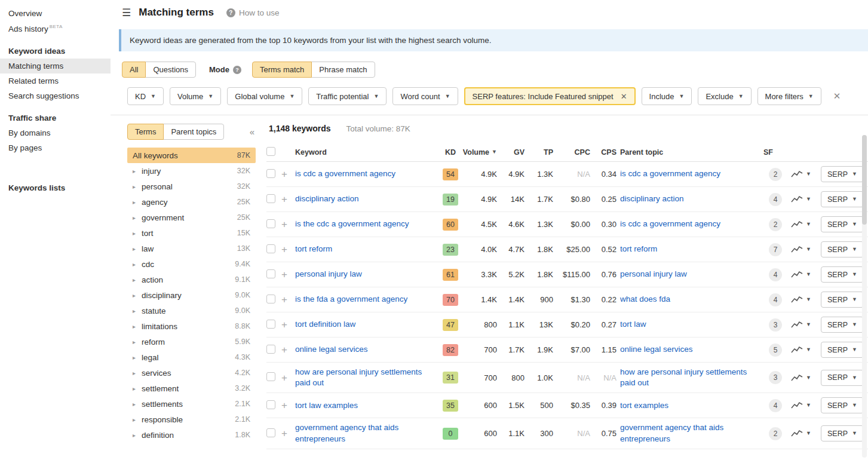  Describe the element at coordinates (325, 324) in the screenshot. I see `keyword-link: tort definition law` at that location.